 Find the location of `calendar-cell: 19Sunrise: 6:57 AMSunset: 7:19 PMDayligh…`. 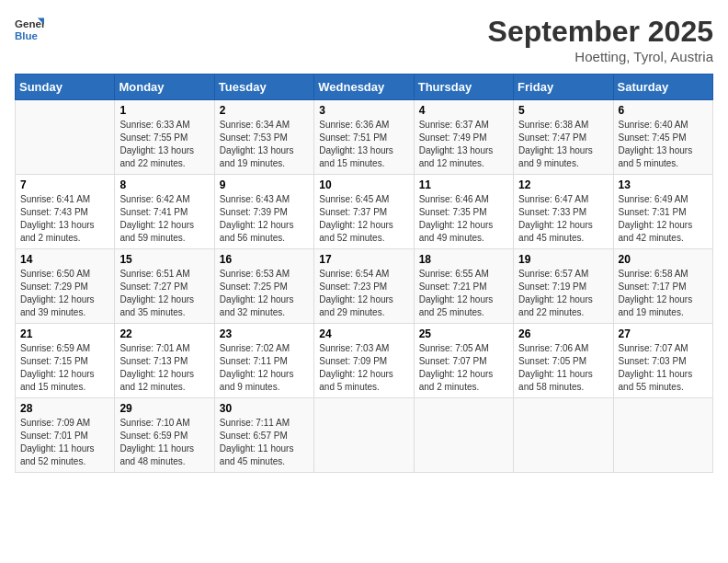

calendar-cell: 19Sunrise: 6:57 AMSunset: 7:19 PMDayligh… is located at coordinates (563, 287).